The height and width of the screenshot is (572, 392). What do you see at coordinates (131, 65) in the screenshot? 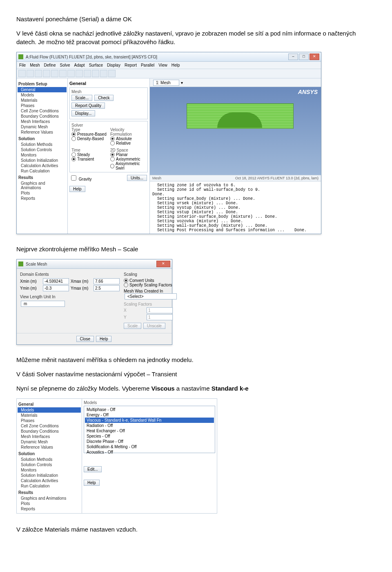
I see `menu-item: Report` at bounding box center [131, 65].